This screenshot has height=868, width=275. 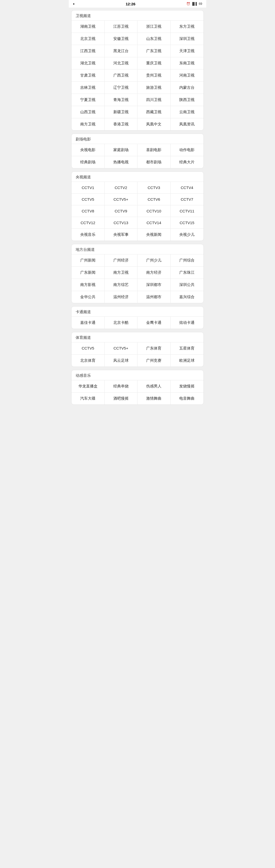 I want to click on channel-item: 广州综合, so click(x=187, y=260).